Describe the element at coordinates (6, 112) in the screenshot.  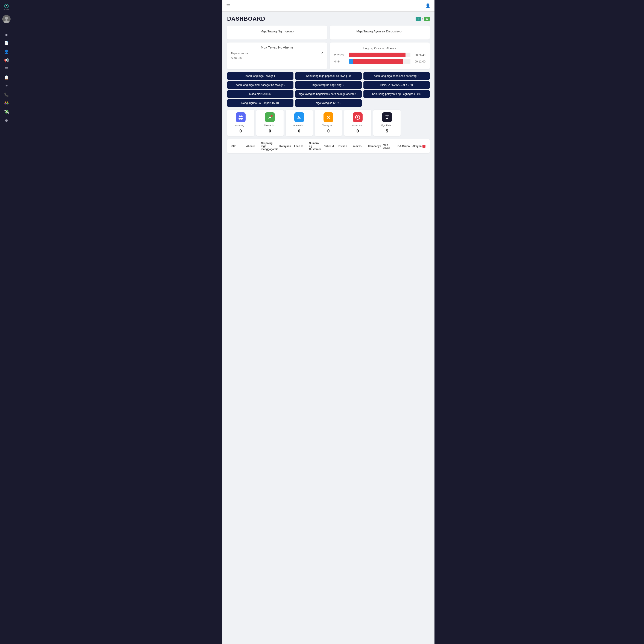
I see `billing-icon: 💸` at that location.